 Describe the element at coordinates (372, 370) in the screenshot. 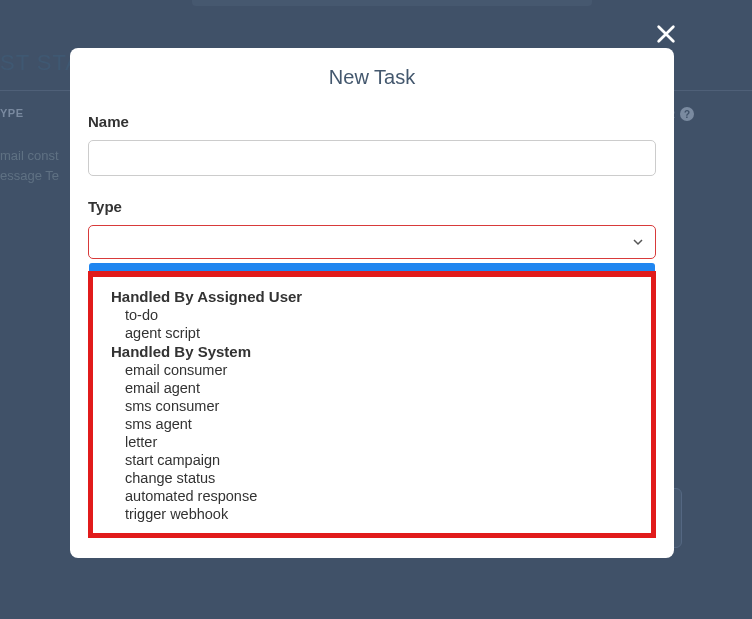

I see `dropdown-item: email consumer` at that location.